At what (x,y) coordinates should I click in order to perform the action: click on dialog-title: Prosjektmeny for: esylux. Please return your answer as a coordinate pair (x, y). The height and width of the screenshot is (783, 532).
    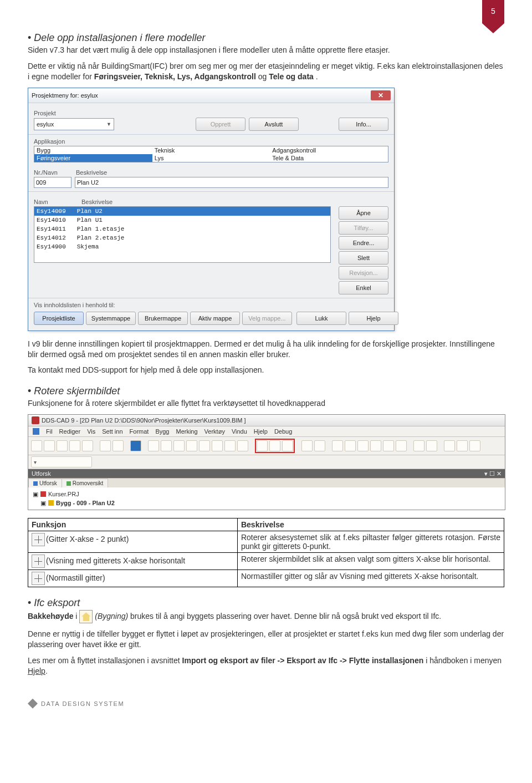
    Looking at the image, I should click on (65, 95).